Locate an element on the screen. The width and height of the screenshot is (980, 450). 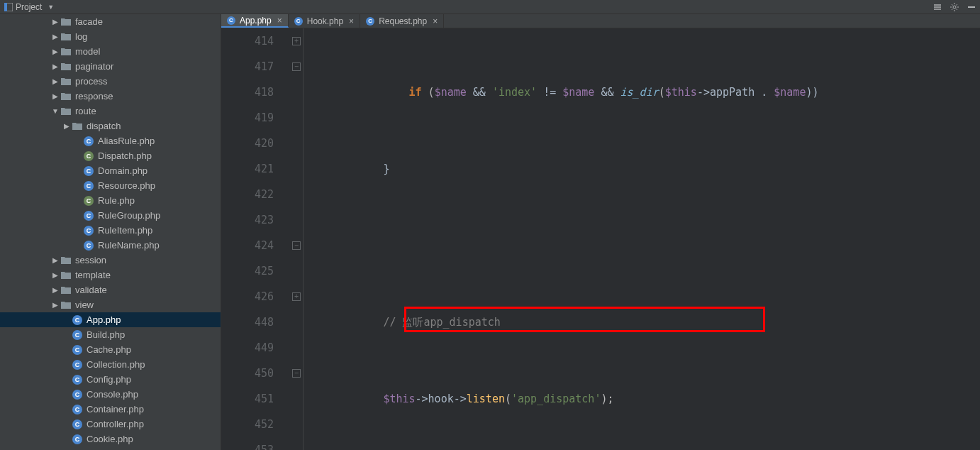
tree-item-label: Resource.php is located at coordinates (157, 186).